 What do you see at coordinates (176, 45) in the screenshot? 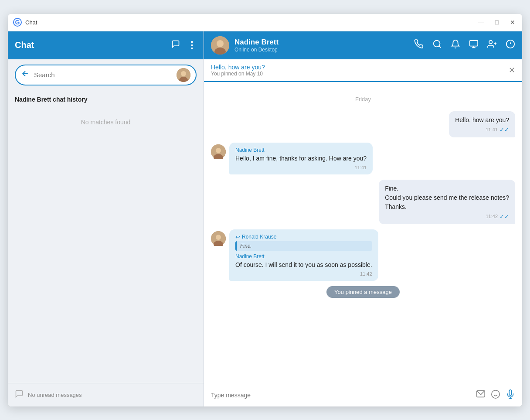
I see `compose-icon` at bounding box center [176, 45].